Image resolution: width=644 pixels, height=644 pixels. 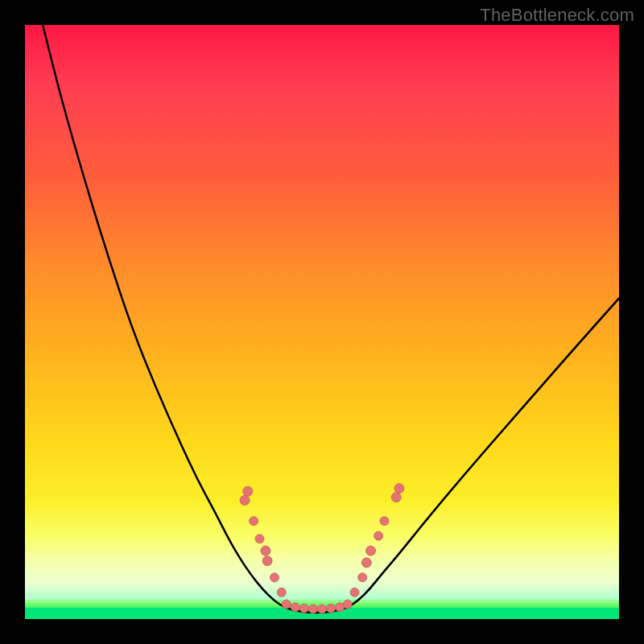 I want to click on watermark-text: TheBottleneck.com, so click(x=557, y=15).